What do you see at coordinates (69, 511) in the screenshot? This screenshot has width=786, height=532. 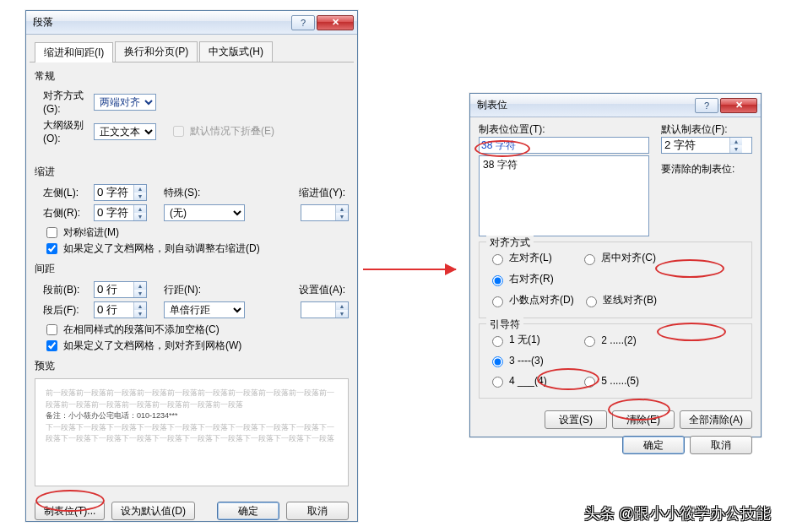 I see `tabs-button: 制表位(T)...` at bounding box center [69, 511].